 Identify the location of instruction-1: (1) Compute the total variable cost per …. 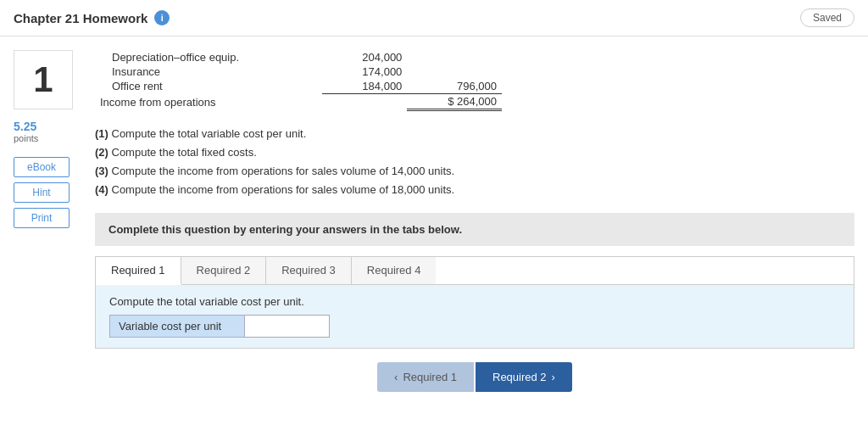
(475, 134).